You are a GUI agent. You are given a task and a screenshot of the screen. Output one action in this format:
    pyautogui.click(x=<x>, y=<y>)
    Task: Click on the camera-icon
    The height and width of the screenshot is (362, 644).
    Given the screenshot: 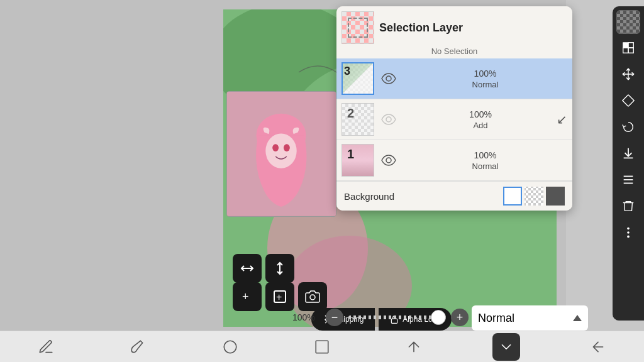 What is the action you would take?
    pyautogui.click(x=313, y=297)
    